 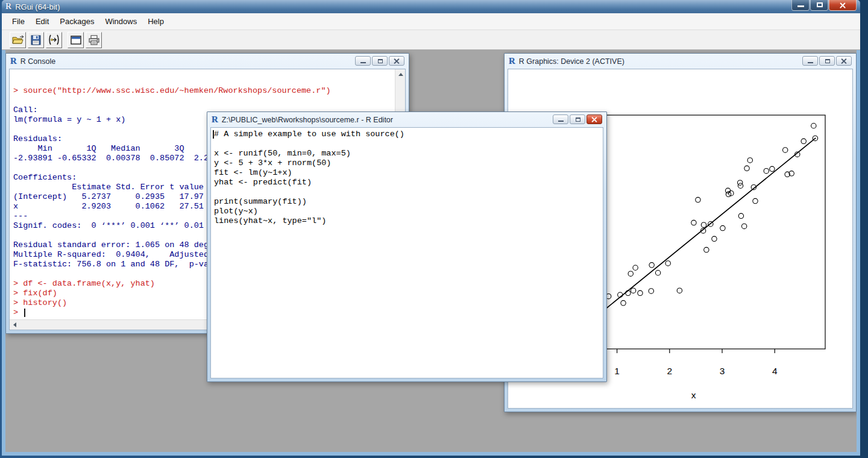 What do you see at coordinates (722, 371) in the screenshot?
I see `svg-text: 3` at bounding box center [722, 371].